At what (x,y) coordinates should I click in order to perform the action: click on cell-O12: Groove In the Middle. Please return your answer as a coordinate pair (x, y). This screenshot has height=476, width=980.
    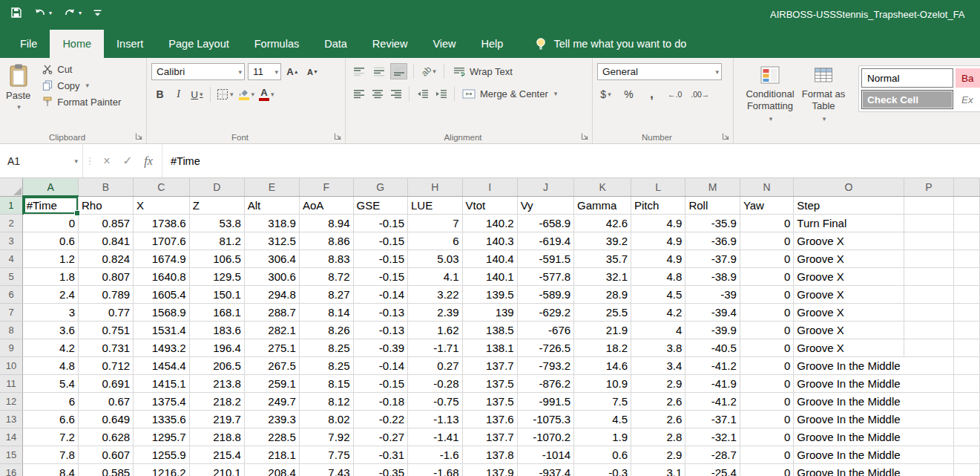
    Looking at the image, I should click on (849, 401).